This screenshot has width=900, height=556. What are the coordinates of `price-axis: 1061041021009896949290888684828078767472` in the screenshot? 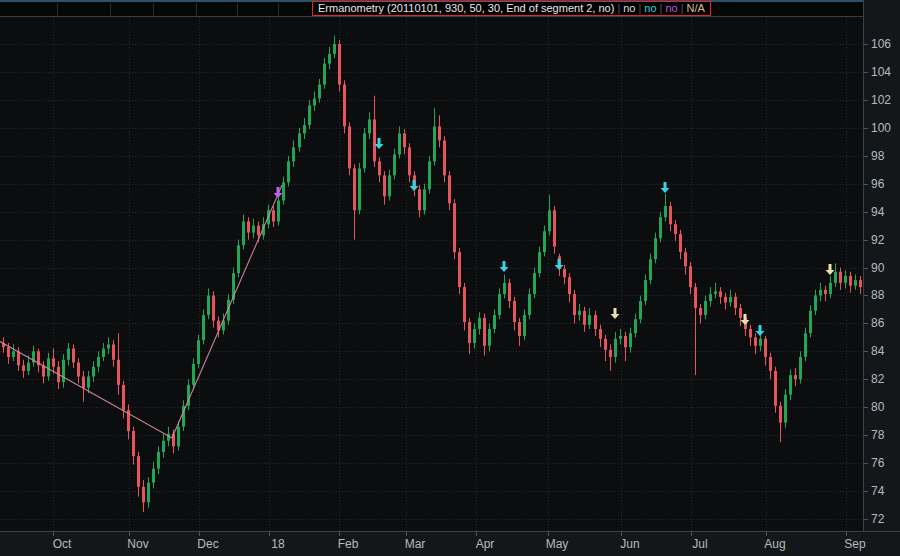 It's located at (882, 266).